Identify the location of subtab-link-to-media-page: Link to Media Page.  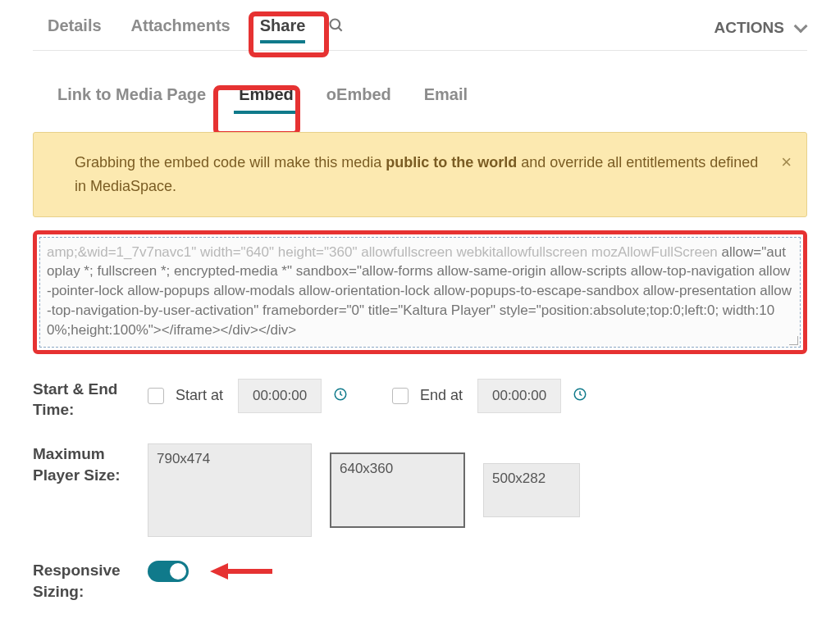
(131, 97).